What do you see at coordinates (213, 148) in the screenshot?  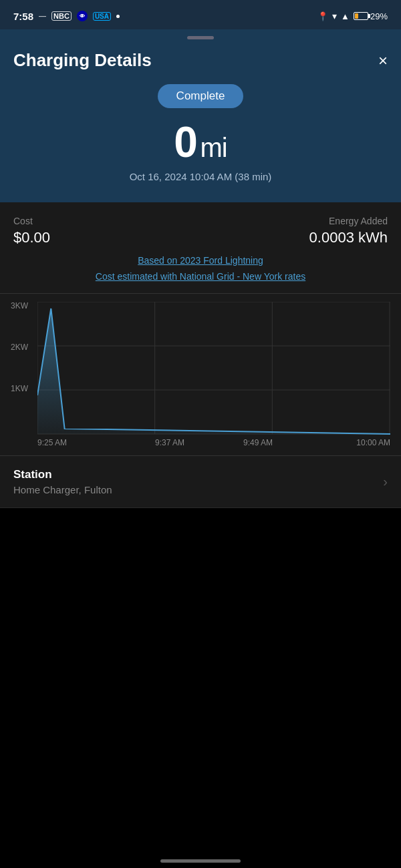 I see `miles-unit: mi` at bounding box center [213, 148].